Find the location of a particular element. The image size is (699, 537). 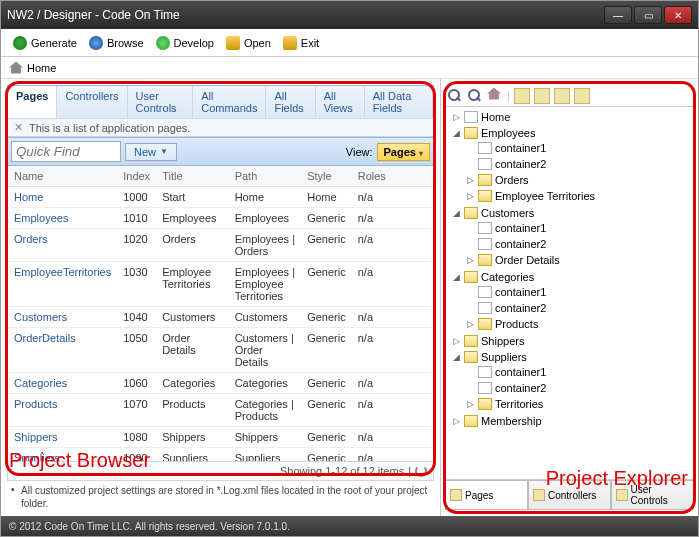

cell-roles: n/a is located at coordinates (393, 350).